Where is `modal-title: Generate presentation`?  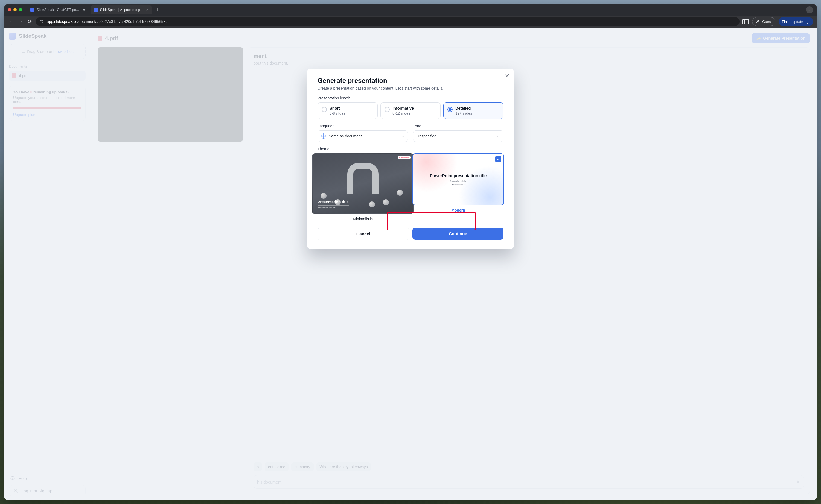
modal-title: Generate presentation is located at coordinates (410, 81).